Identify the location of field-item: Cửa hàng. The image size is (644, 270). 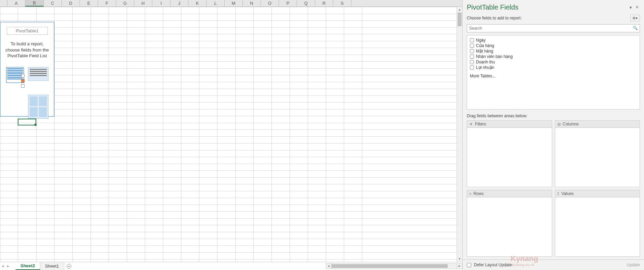
(553, 46).